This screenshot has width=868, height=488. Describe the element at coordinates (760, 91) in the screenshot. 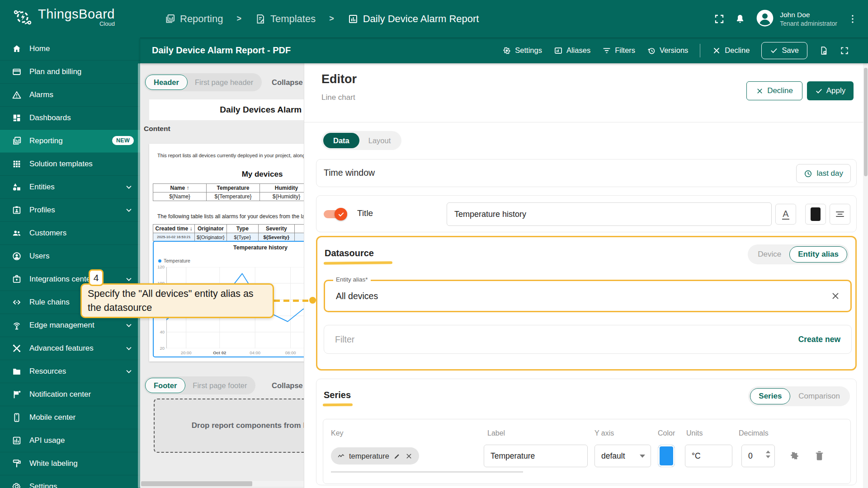

I see `close-icon` at that location.